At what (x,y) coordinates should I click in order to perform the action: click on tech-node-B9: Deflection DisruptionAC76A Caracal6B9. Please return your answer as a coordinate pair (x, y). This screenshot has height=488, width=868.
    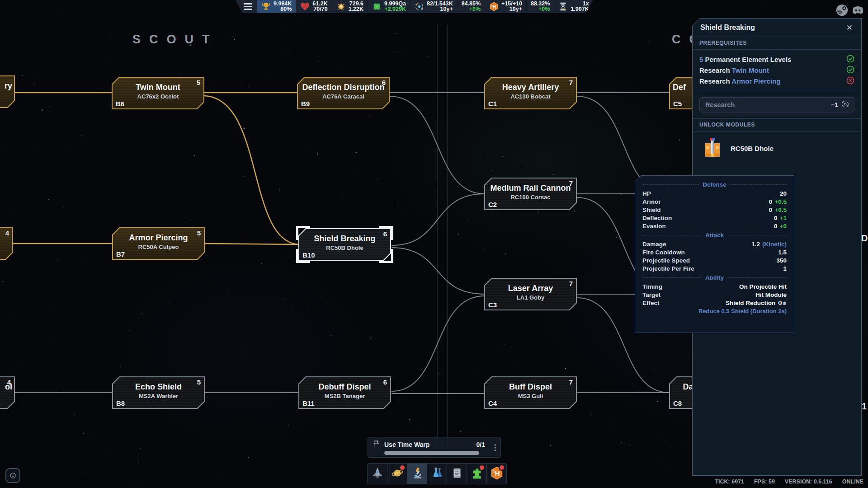
    Looking at the image, I should click on (344, 93).